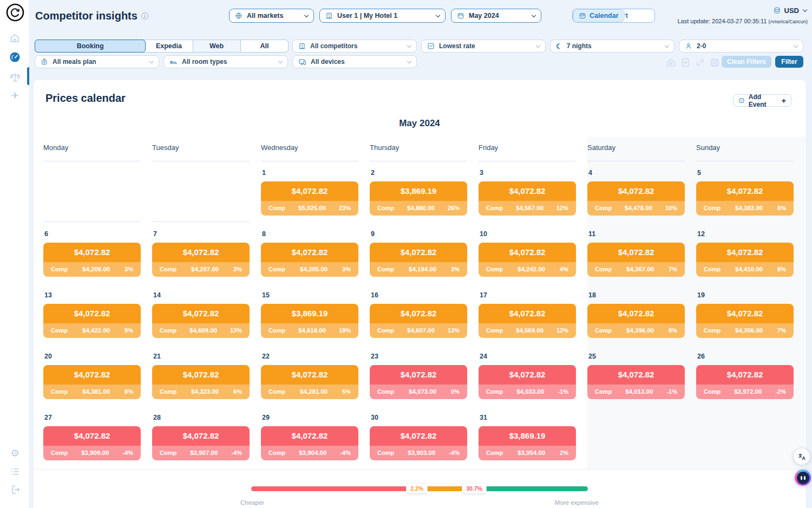 Image resolution: width=812 pixels, height=508 pixels. Describe the element at coordinates (201, 260) in the screenshot. I see `price-card: $4,072.82Comp$4,207.003%` at that location.